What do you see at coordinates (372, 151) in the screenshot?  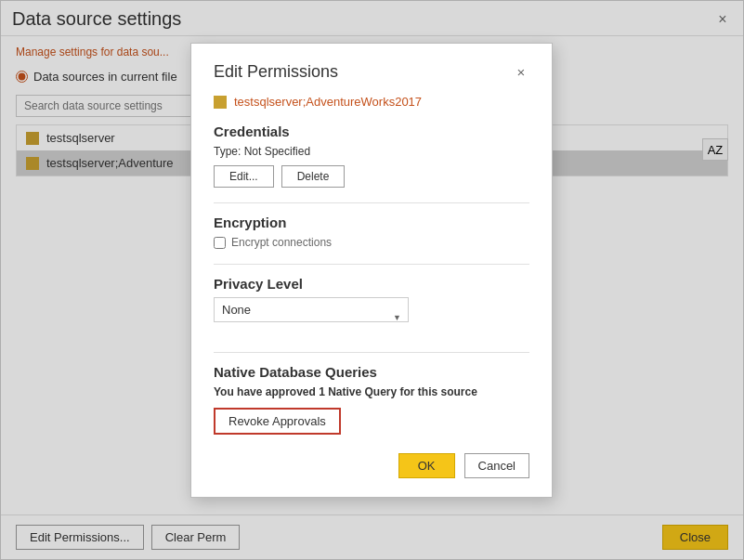 I see `credentials-type: Type: Not Specified` at bounding box center [372, 151].